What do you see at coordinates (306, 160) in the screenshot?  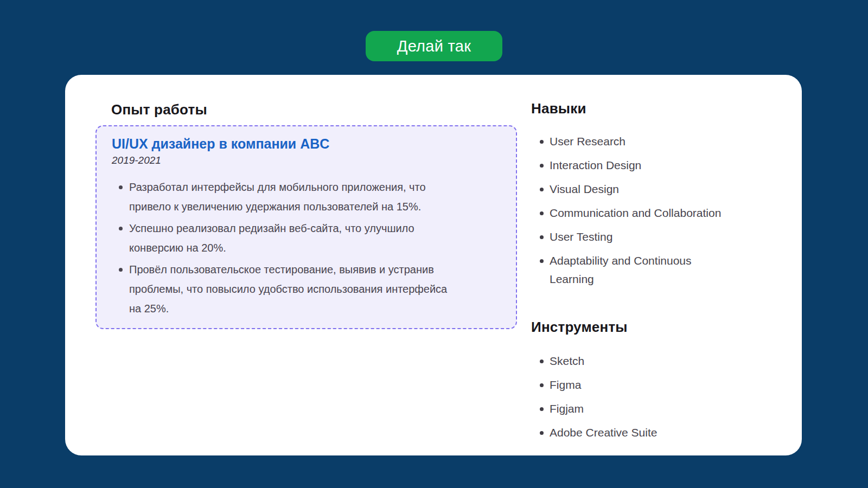 I see `job-period: 2019-2021` at bounding box center [306, 160].